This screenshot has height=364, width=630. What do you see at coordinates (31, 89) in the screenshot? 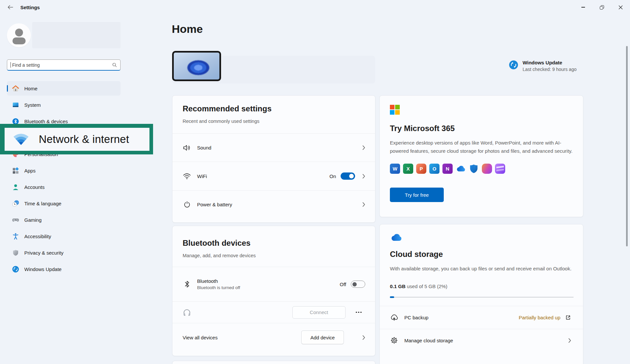
I see `sidebar-item-label: Home` at bounding box center [31, 89].